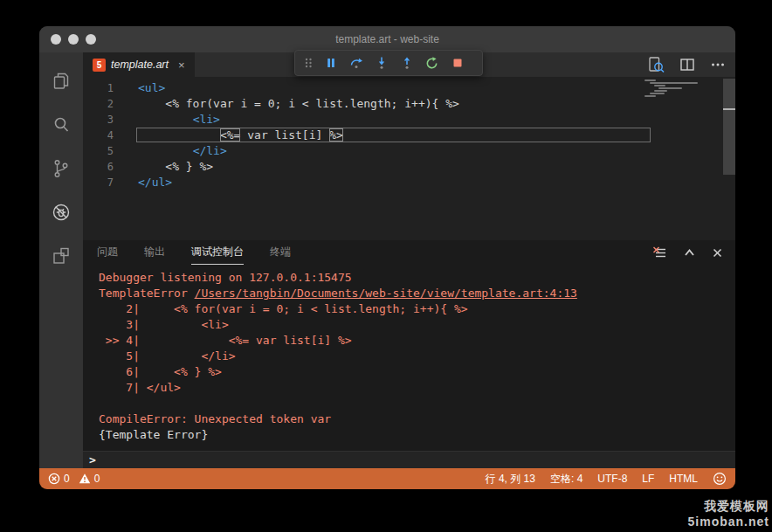 The height and width of the screenshot is (532, 772). I want to click on console-line: 7| </ul>, so click(417, 388).